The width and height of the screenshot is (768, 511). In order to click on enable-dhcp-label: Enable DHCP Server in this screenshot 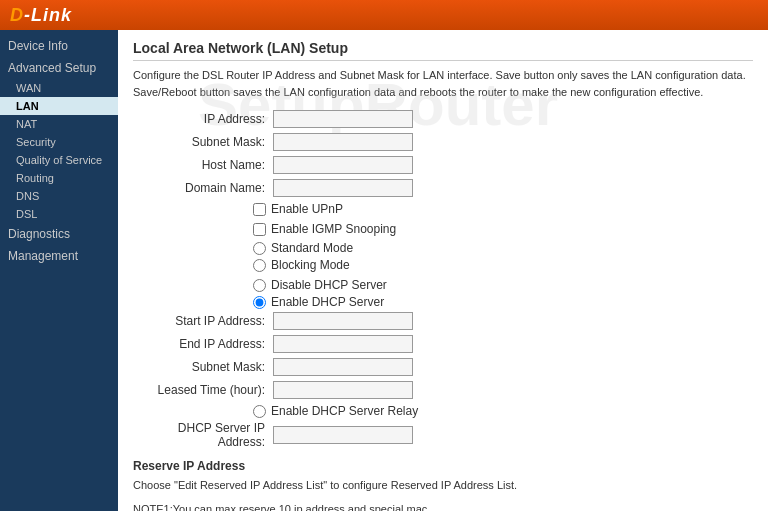, I will do `click(328, 302)`.